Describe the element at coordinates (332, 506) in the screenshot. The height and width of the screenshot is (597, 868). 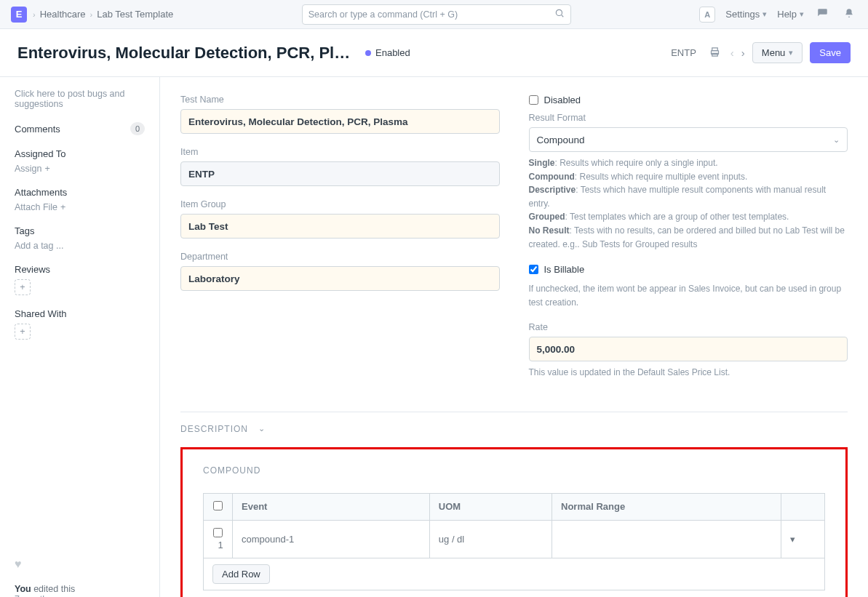
I see `col-header-event: Event` at that location.